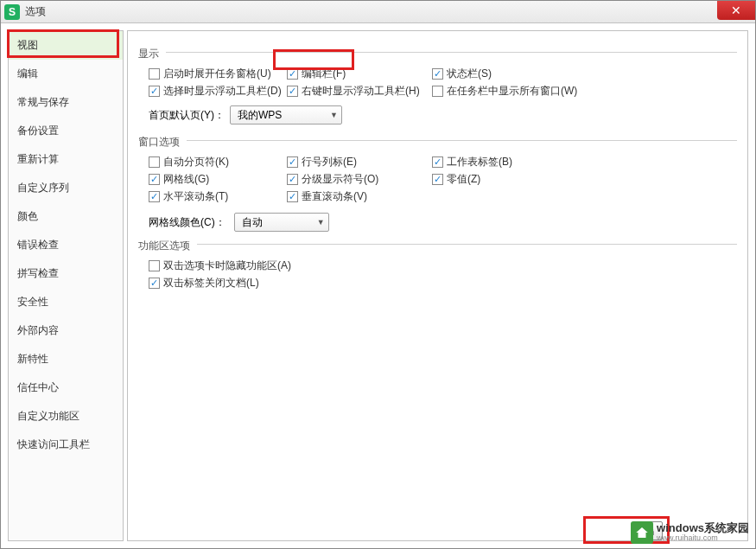  I want to click on show-all-windows-checkbox, so click(437, 92).